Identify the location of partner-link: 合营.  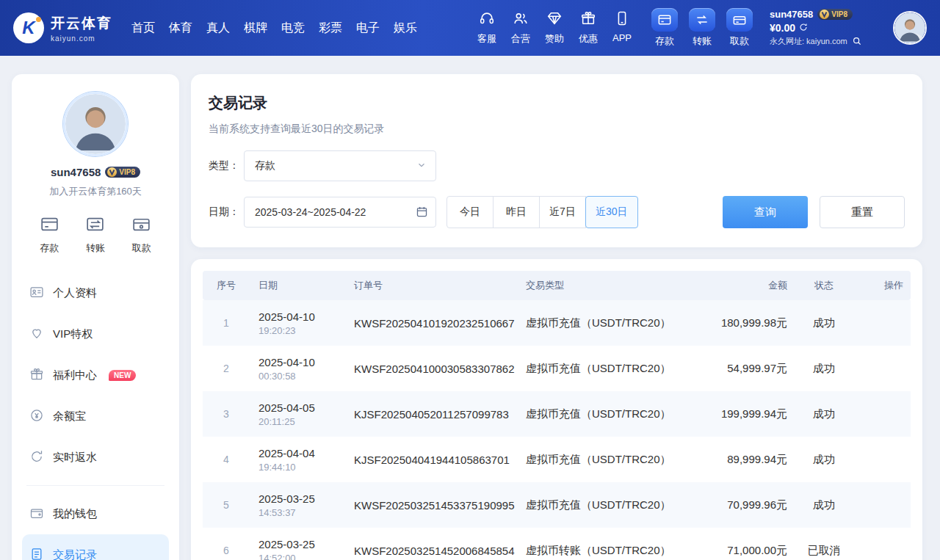
(521, 28).